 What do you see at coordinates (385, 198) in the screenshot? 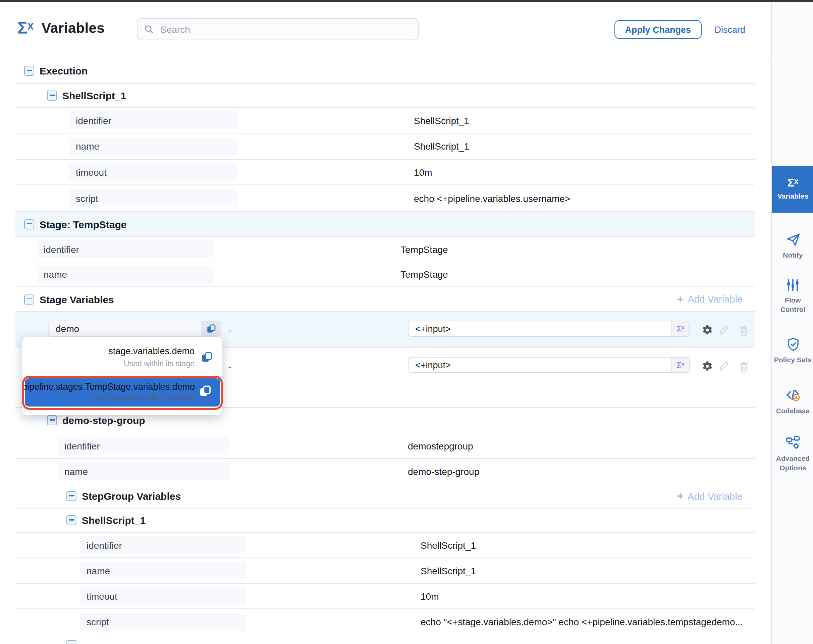
I see `row-field: script echo <+pipeline.variables.usernam…` at bounding box center [385, 198].